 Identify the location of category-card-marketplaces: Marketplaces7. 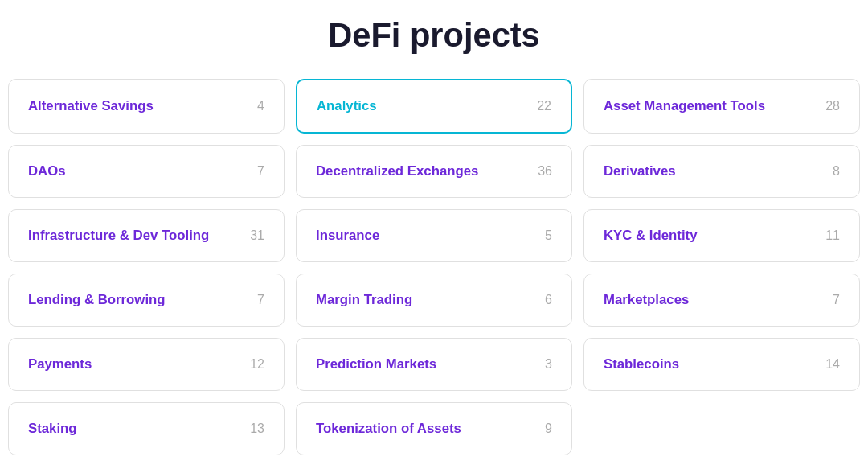
(722, 300).